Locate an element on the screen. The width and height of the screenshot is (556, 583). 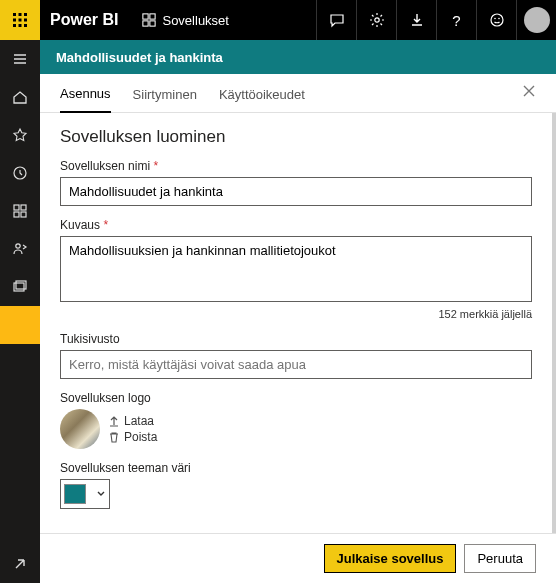
support-site-input is located at coordinates (296, 364).